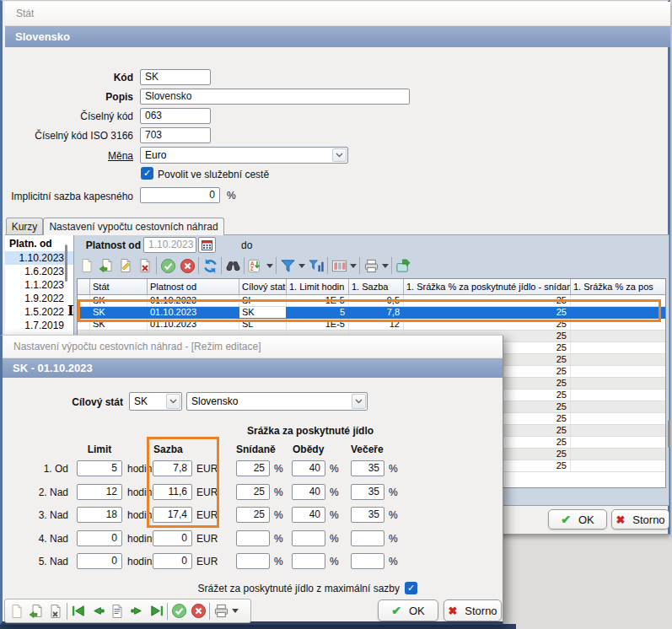 The image size is (672, 629). What do you see at coordinates (233, 266) in the screenshot?
I see `search-binoculars-icon` at bounding box center [233, 266].